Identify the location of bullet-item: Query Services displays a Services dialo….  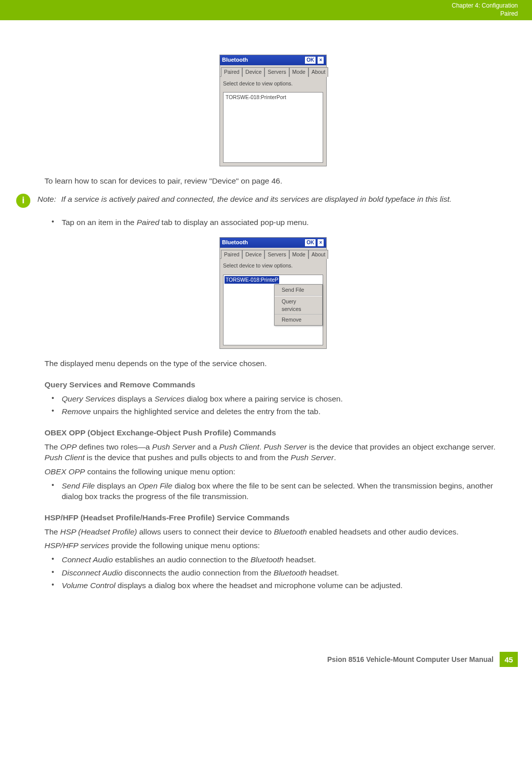
(273, 399).